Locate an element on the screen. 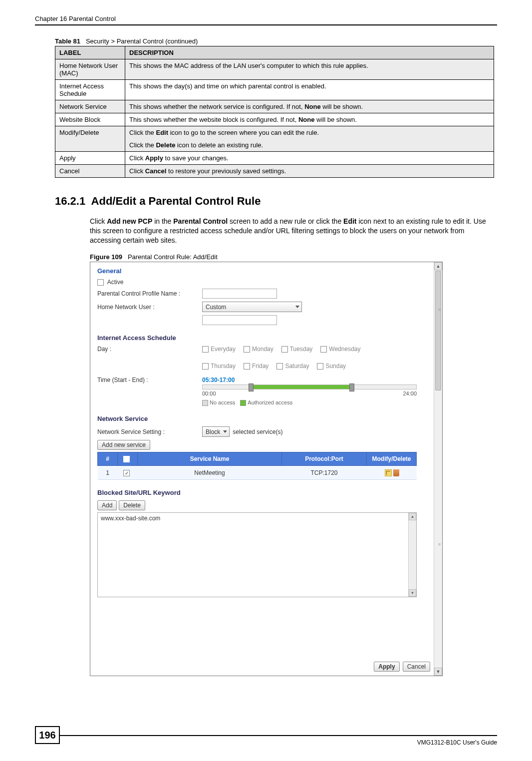 The height and width of the screenshot is (761, 532). vertical-scrollbar: ▲ ▼ is located at coordinates (438, 469).